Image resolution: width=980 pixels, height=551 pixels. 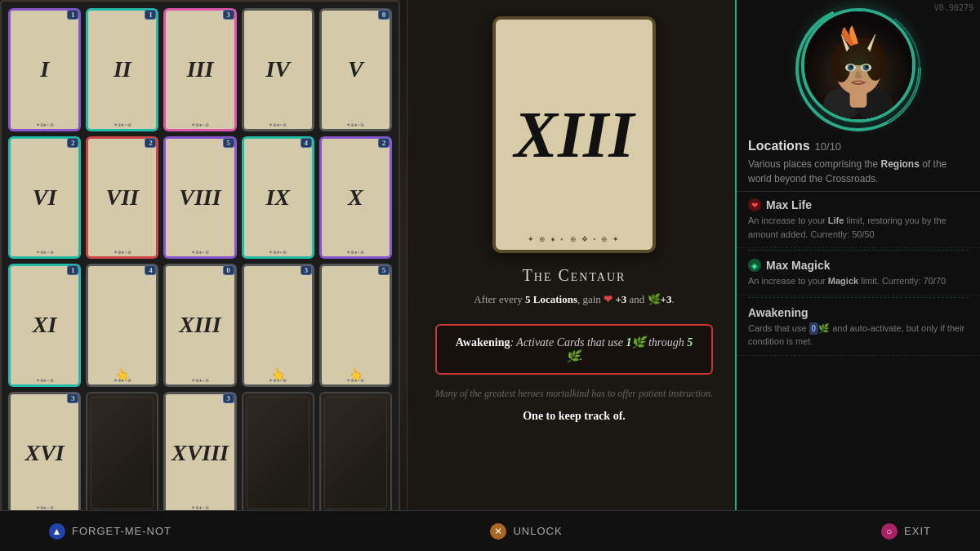 I want to click on locations-header: Locations 10/10, so click(x=858, y=146).